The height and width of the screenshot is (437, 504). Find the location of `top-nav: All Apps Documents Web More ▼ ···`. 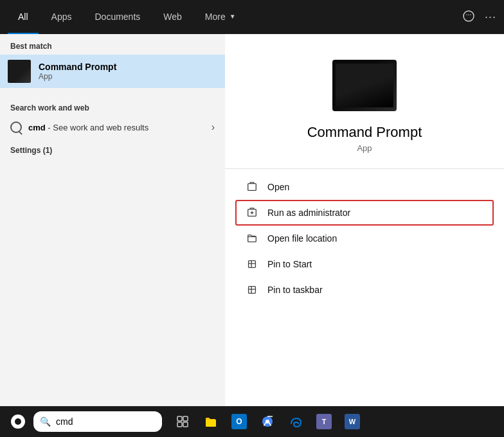

top-nav: All Apps Documents Web More ▼ ··· is located at coordinates (252, 17).